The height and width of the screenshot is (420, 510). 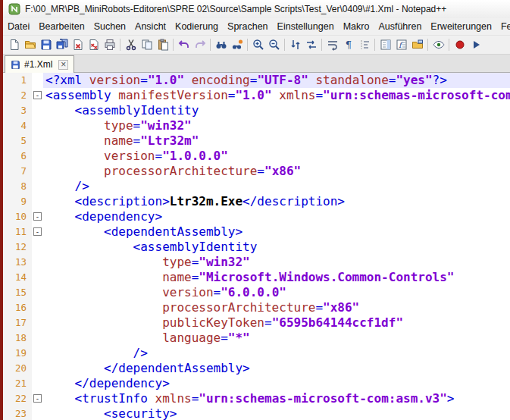 What do you see at coordinates (256, 141) in the screenshot?
I see `code-line-row: 5 name="Ltr32m"` at bounding box center [256, 141].